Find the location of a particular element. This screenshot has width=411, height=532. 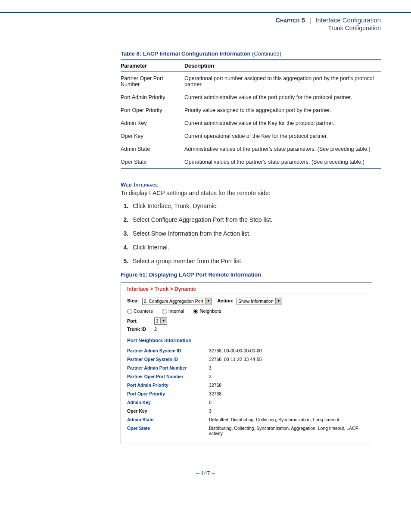

info-row: Partner Admin Port Number3 is located at coordinates (247, 368).